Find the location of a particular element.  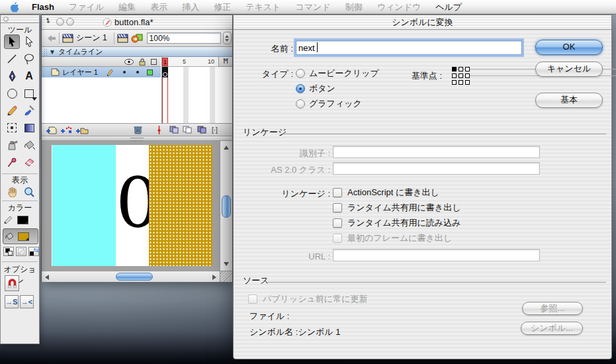

close-button is located at coordinates (48, 19).